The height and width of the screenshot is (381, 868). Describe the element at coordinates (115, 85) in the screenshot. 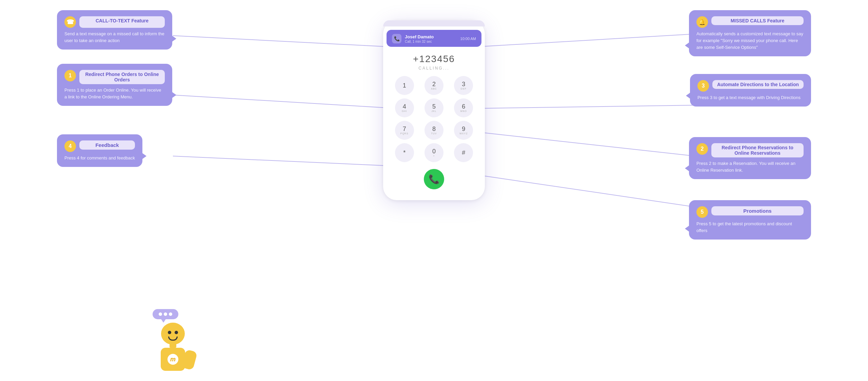

I see `feature-redirect-orders: 1 Redirect Phone Orders to Online Orders…` at that location.